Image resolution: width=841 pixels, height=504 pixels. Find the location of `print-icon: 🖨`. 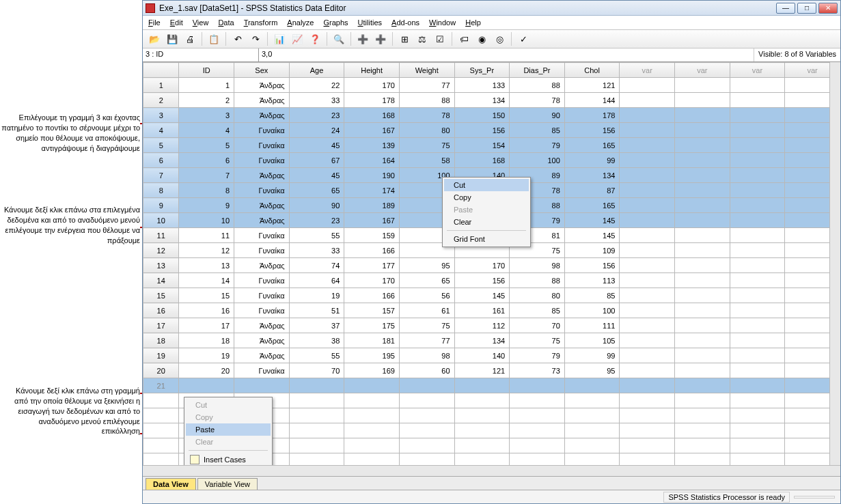

print-icon: 🖨 is located at coordinates (190, 39).